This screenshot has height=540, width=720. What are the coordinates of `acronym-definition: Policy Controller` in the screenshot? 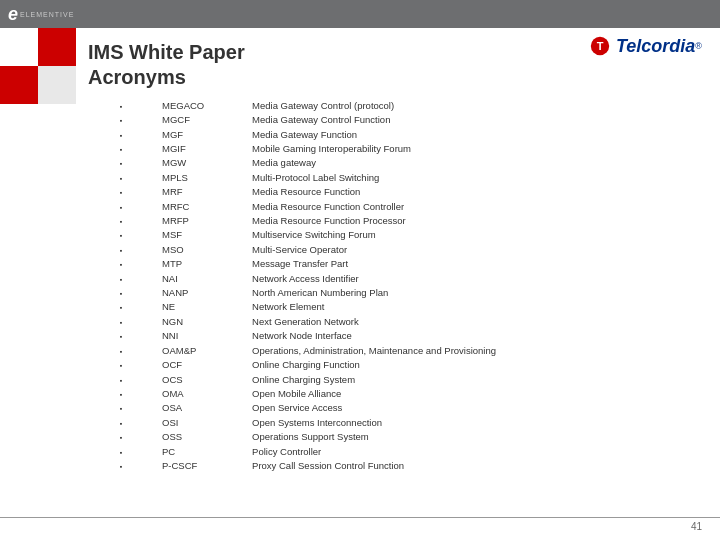 It's located at (474, 452).